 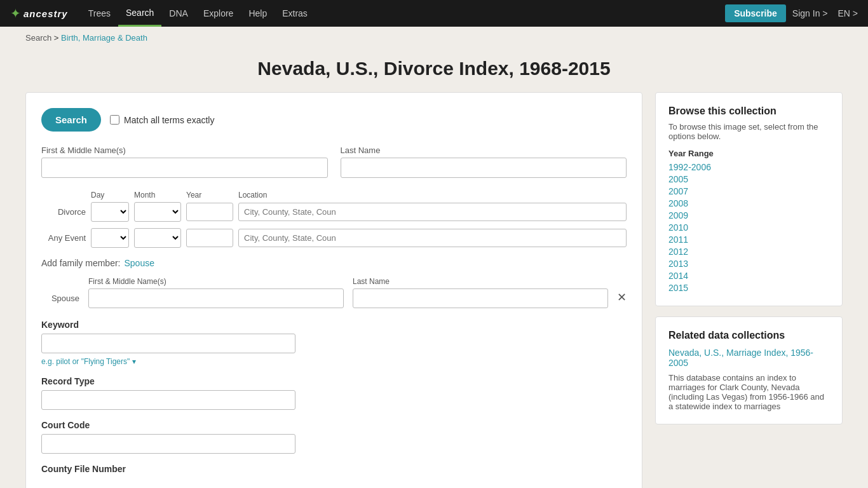 I want to click on spouse-first-group: First & Middle Name(s), so click(x=216, y=292).